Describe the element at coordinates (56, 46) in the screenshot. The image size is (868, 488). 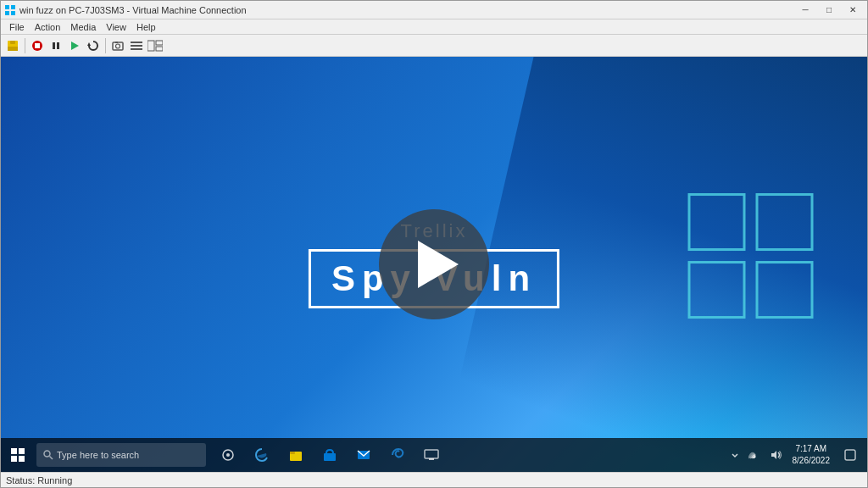
I see `toolbar-pause-button` at that location.